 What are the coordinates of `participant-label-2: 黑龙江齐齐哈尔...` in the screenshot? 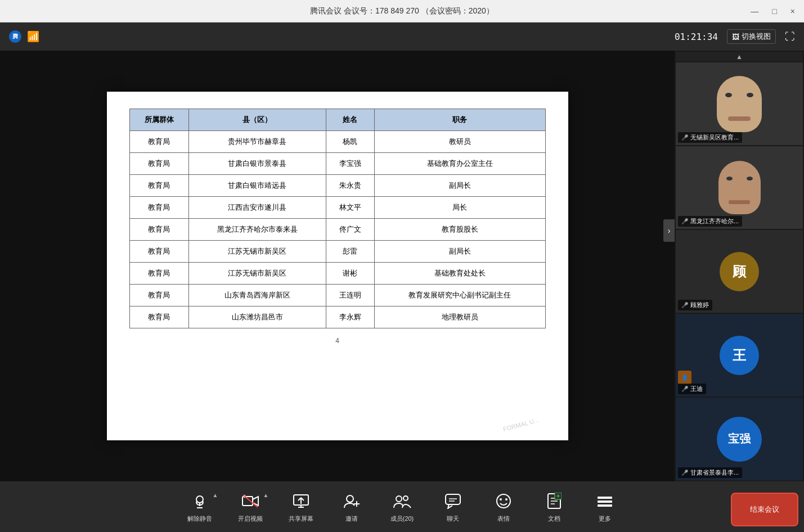 It's located at (715, 222).